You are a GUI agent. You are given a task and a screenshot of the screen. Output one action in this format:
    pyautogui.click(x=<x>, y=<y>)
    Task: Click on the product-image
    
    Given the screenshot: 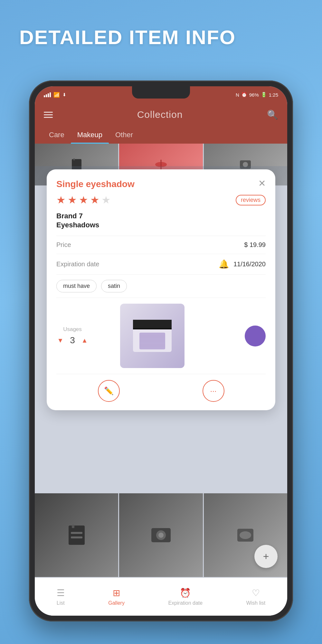 What is the action you would take?
    pyautogui.click(x=152, y=336)
    